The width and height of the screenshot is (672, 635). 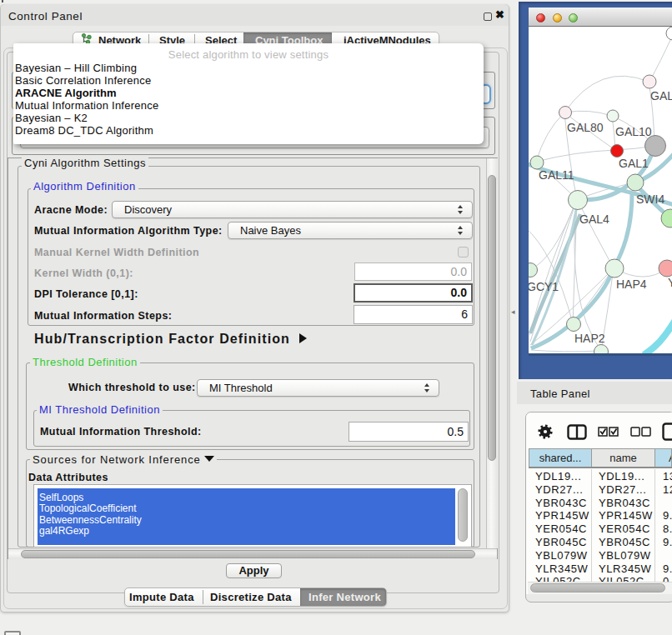 What do you see at coordinates (634, 163) in the screenshot?
I see `svg-text: GAL1` at bounding box center [634, 163].